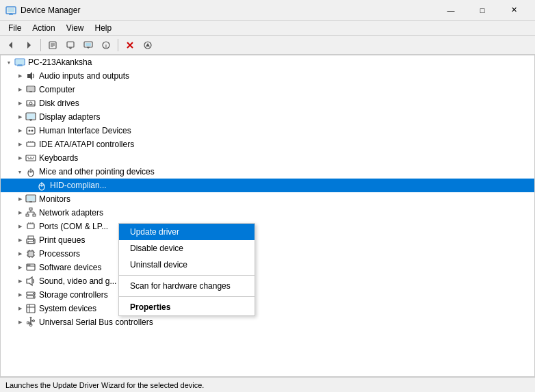  What do you see at coordinates (31, 281) in the screenshot?
I see `sound-icon` at bounding box center [31, 281].